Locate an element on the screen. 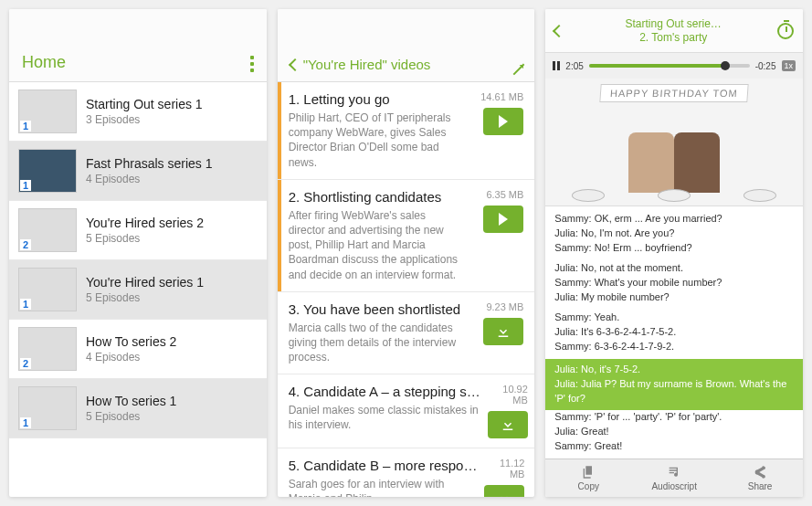  list-item: 3. You have been shortlisted Marcia call… is located at coordinates (406, 334).